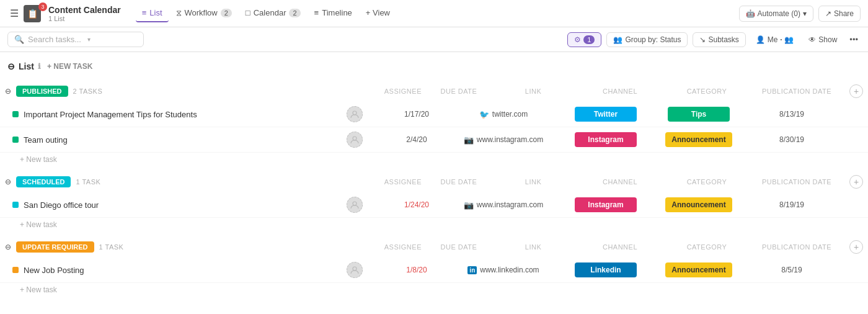  Describe the element at coordinates (776, 14) in the screenshot. I see `automate-button: 🤖 Automate (0) ▾` at that location.